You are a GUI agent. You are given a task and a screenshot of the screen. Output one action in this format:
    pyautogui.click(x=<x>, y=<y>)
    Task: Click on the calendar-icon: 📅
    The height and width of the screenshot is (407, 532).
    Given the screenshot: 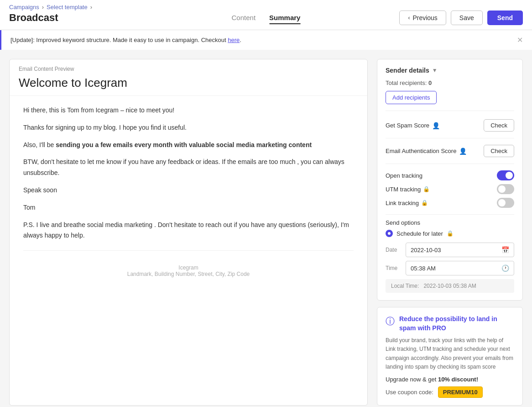 What is the action you would take?
    pyautogui.click(x=506, y=250)
    